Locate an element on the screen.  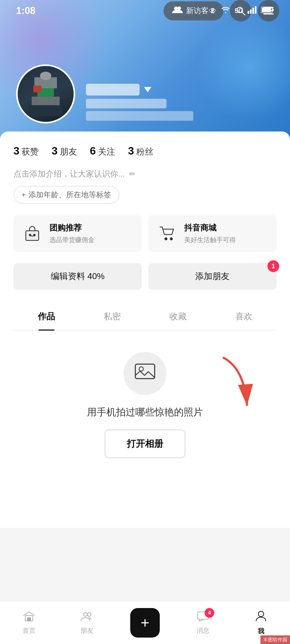
tag-label: 添加年龄、所在地等标签 is located at coordinates (70, 195).